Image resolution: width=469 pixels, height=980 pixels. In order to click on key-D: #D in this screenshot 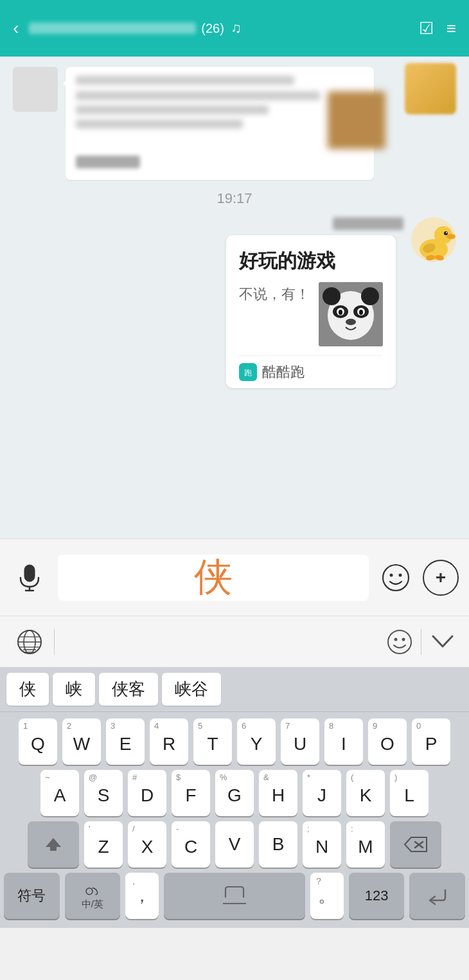, I will do `click(147, 793)`.